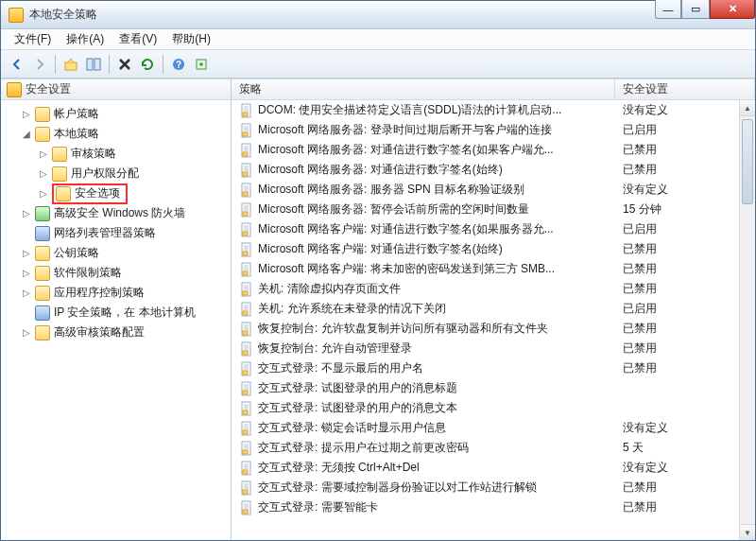 The width and height of the screenshot is (756, 541). I want to click on app-icon, so click(16, 15).